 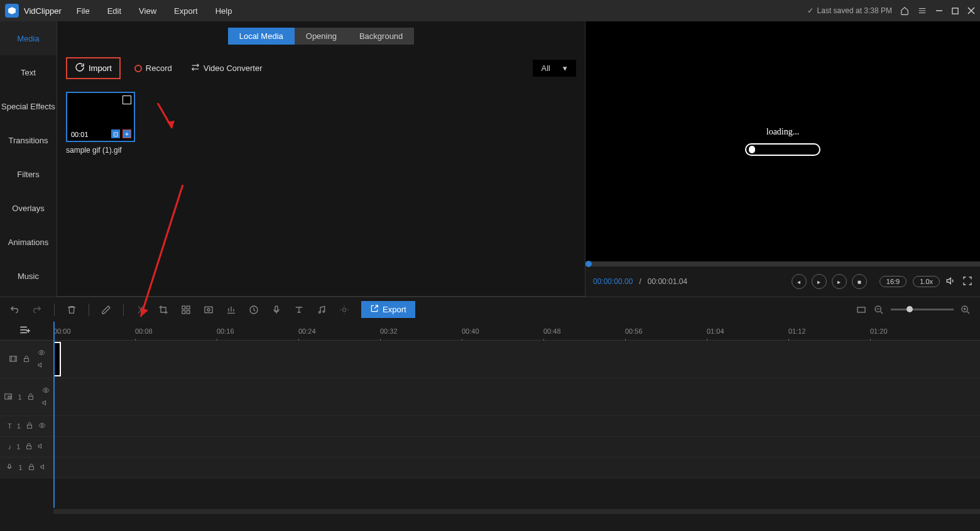 I want to click on media-tab-opening: Opening, so click(x=322, y=36).